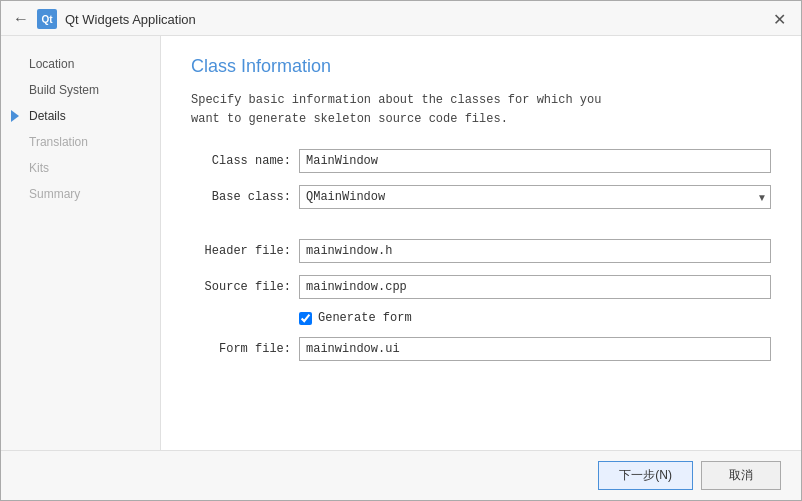 Image resolution: width=802 pixels, height=501 pixels. What do you see at coordinates (741, 476) in the screenshot?
I see `cancel-button: 取消` at bounding box center [741, 476].